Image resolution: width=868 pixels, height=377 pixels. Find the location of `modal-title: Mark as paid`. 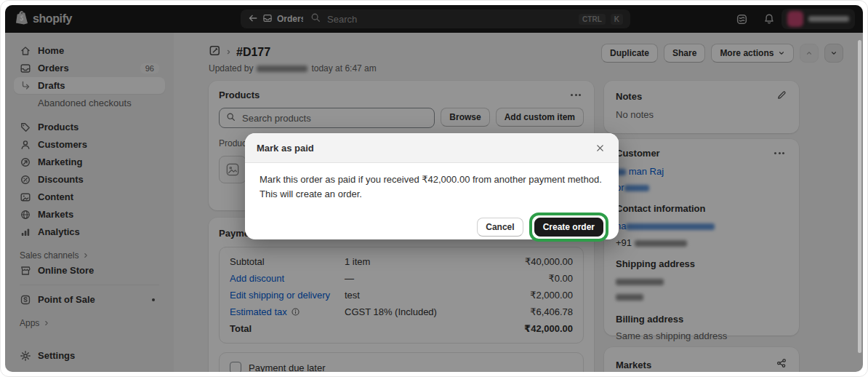

modal-title: Mark as paid is located at coordinates (285, 148).